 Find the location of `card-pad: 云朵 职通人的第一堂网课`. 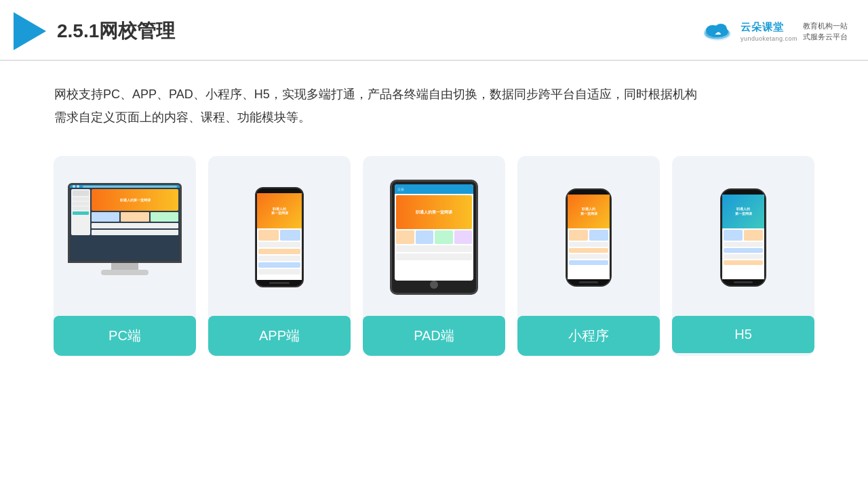

card-pad: 云朵 职通人的第一堂网课 is located at coordinates (434, 256).